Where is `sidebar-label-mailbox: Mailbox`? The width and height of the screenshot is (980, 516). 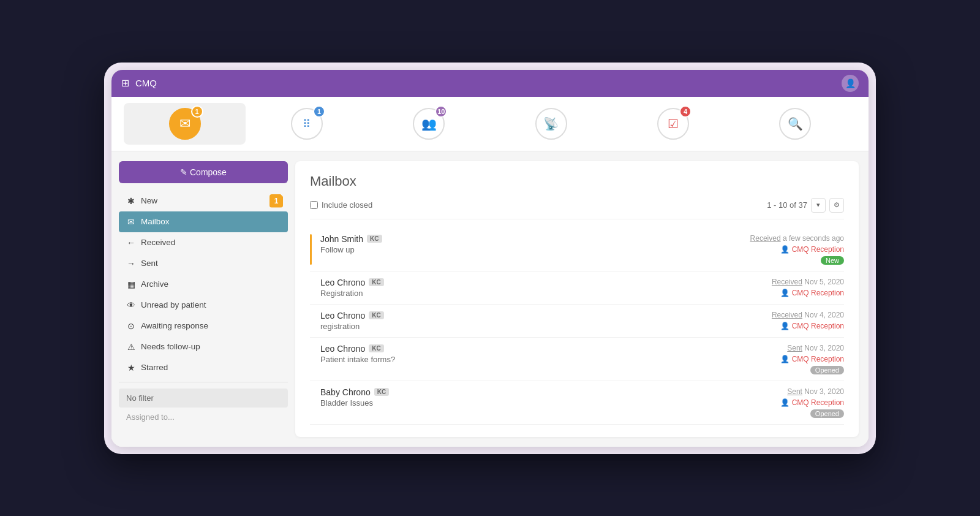
sidebar-label-mailbox: Mailbox is located at coordinates (156, 222).